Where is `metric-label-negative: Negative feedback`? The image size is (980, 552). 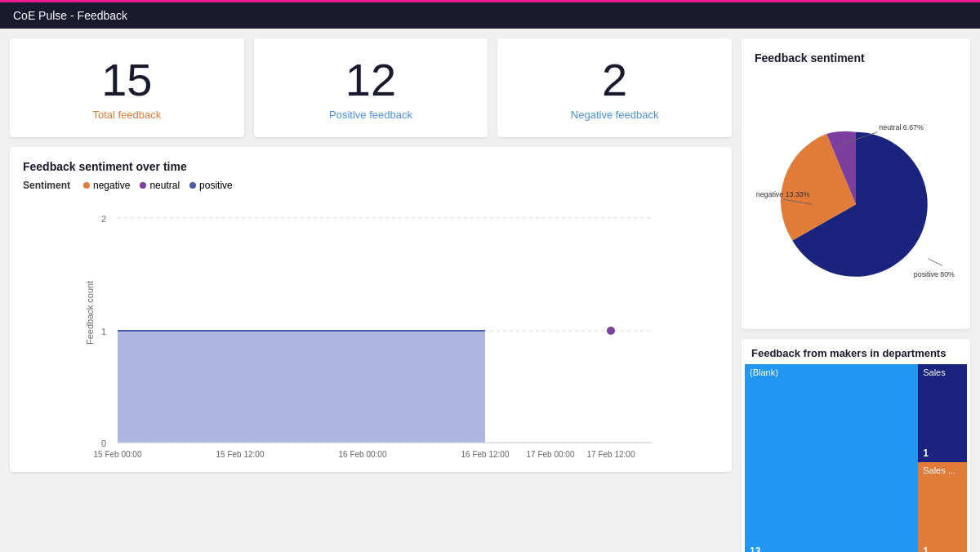
metric-label-negative: Negative feedback is located at coordinates (614, 114).